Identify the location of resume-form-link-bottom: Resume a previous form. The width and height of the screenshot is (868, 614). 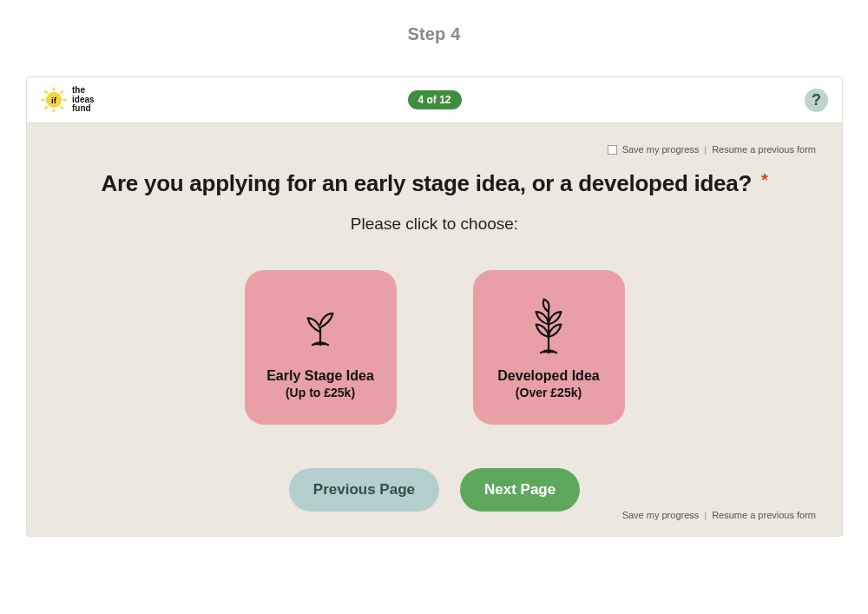
(764, 515).